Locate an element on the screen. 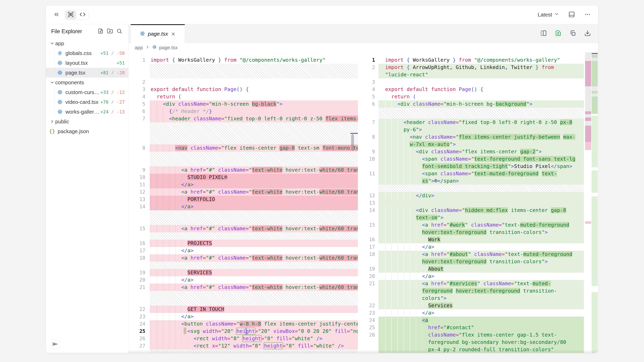 Image resolution: width=644 pixels, height=362 pixels. code-line-11: 11</a> is located at coordinates (243, 185).